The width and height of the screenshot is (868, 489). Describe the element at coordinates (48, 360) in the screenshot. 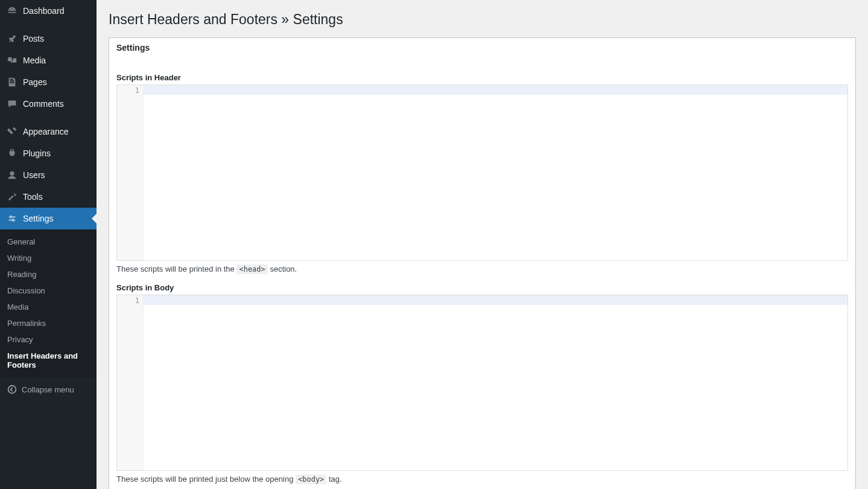

I see `submenu-item-insert-headers-footers: Insert Headers and Footers` at that location.